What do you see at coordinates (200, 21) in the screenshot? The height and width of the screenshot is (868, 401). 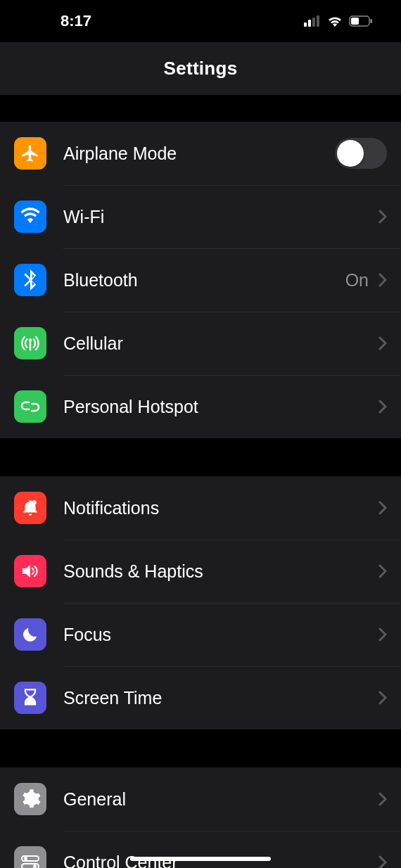 I see `status-bar: 8:17` at bounding box center [200, 21].